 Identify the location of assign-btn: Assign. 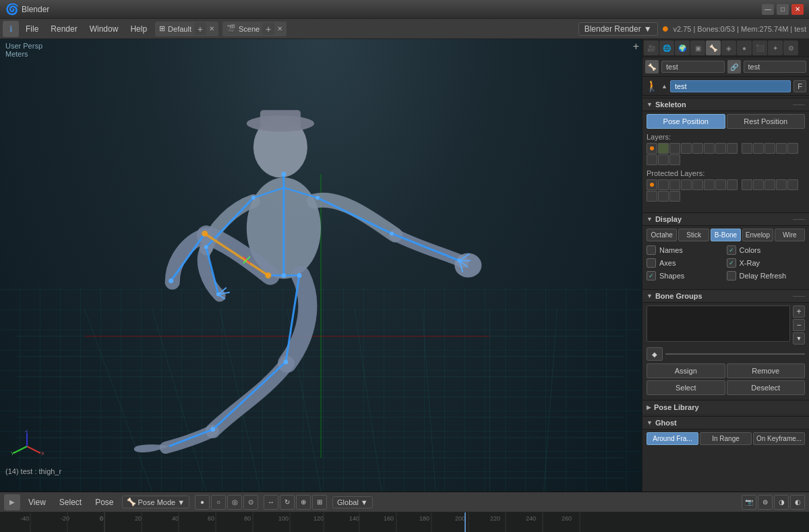
(686, 371).